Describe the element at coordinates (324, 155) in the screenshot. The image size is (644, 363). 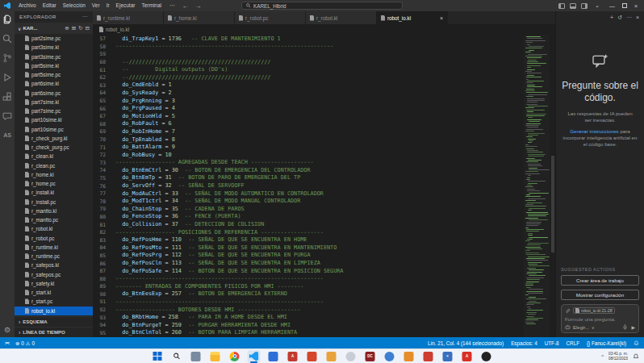
I see `code-line: 72 do_RobBusy = 10` at that location.